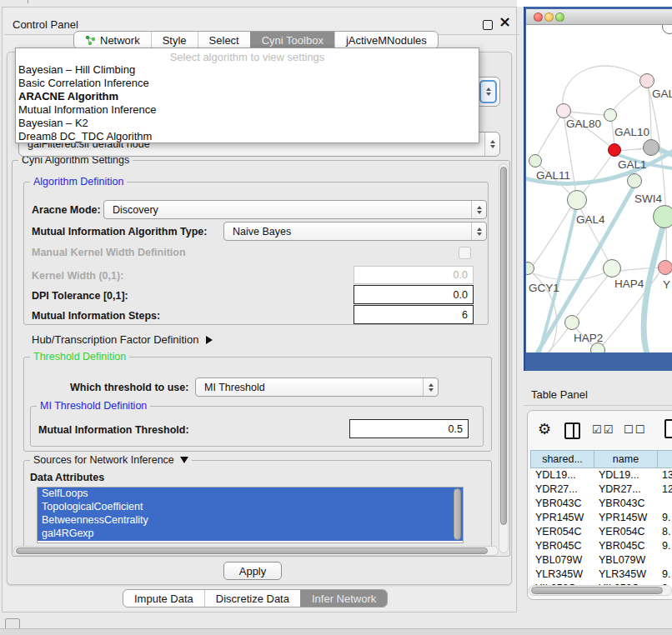  I want to click on unselect-all-icon: ☐☐, so click(635, 430).